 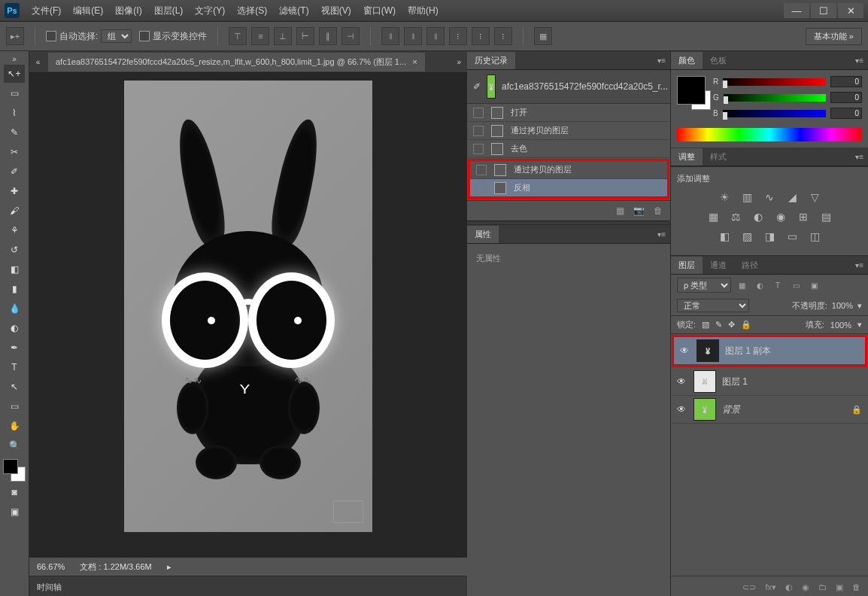 What do you see at coordinates (252, 11) in the screenshot?
I see `menu-select: 选择(S)` at bounding box center [252, 11].